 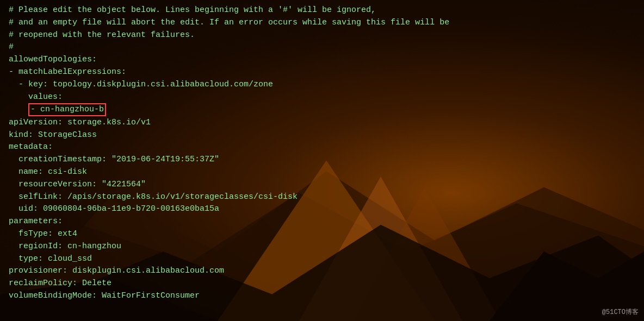 I want to click on code-line-line22: provisioner: diskplugin.csi.alibabacloud…, so click(x=322, y=272).